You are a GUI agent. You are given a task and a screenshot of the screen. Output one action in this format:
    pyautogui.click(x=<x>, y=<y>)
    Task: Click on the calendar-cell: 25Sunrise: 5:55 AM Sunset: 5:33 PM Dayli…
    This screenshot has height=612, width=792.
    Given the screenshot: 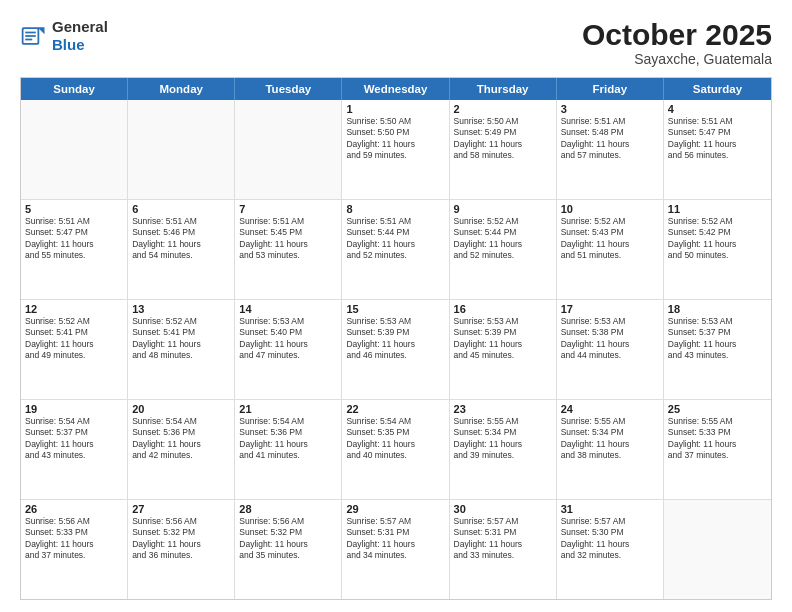 What is the action you would take?
    pyautogui.click(x=718, y=450)
    